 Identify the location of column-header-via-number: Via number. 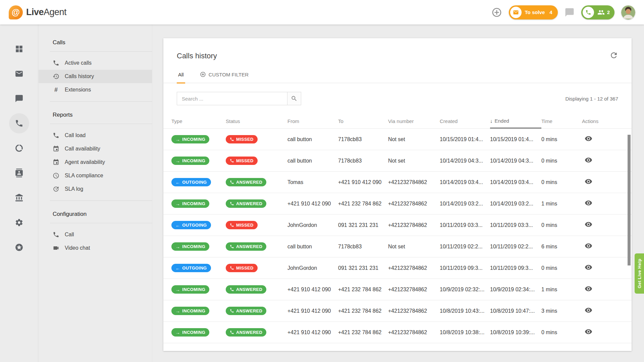
(414, 121).